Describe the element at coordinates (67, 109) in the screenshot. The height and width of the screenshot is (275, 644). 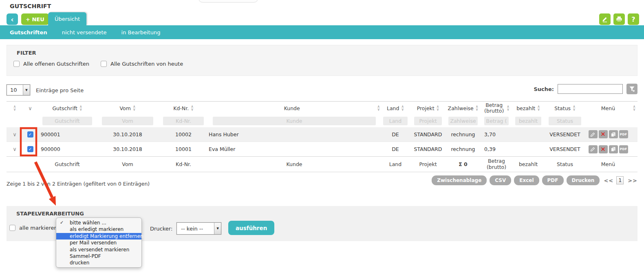
I see `column-header-gutschrift: Gutschrift∧∨` at that location.